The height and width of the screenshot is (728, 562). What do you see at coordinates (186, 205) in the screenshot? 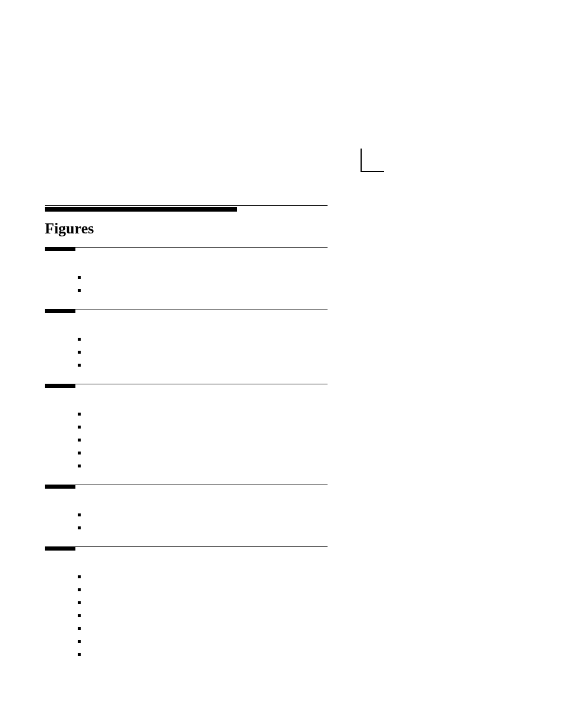
I see `title-top-rule` at bounding box center [186, 205].